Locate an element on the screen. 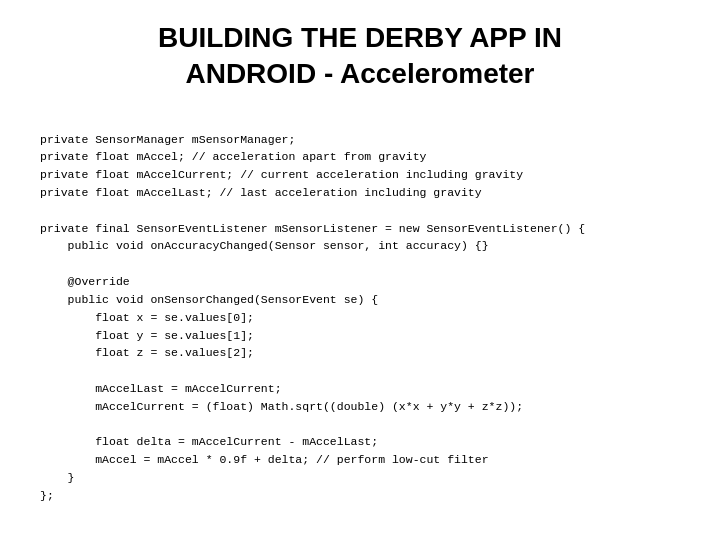  code-line: @Override is located at coordinates (360, 282).